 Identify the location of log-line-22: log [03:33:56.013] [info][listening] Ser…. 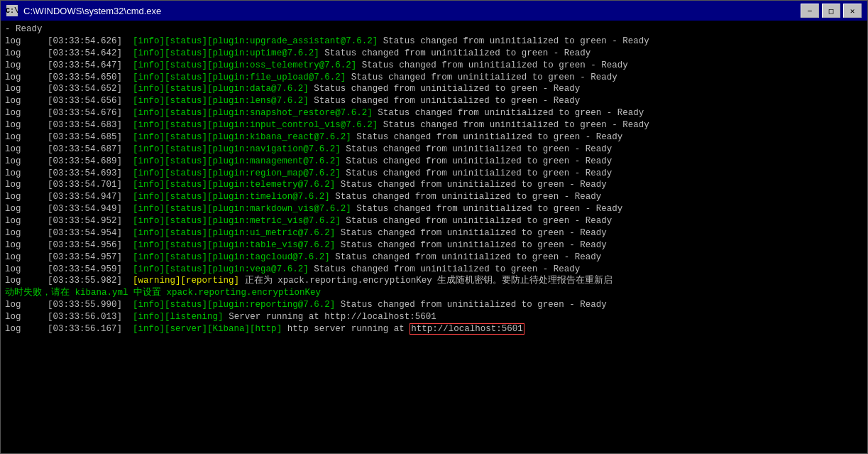
(434, 317).